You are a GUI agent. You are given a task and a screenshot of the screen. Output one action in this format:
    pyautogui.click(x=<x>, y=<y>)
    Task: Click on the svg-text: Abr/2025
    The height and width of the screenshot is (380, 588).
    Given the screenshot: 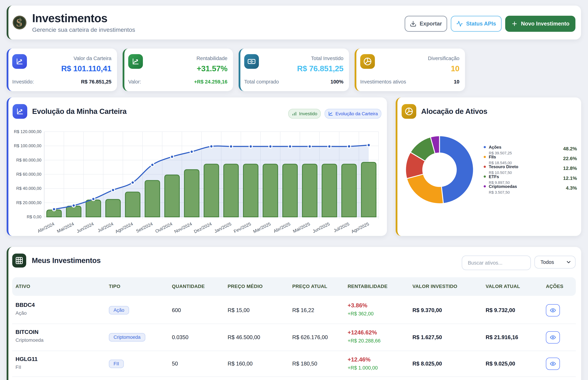 What is the action you would take?
    pyautogui.click(x=282, y=228)
    